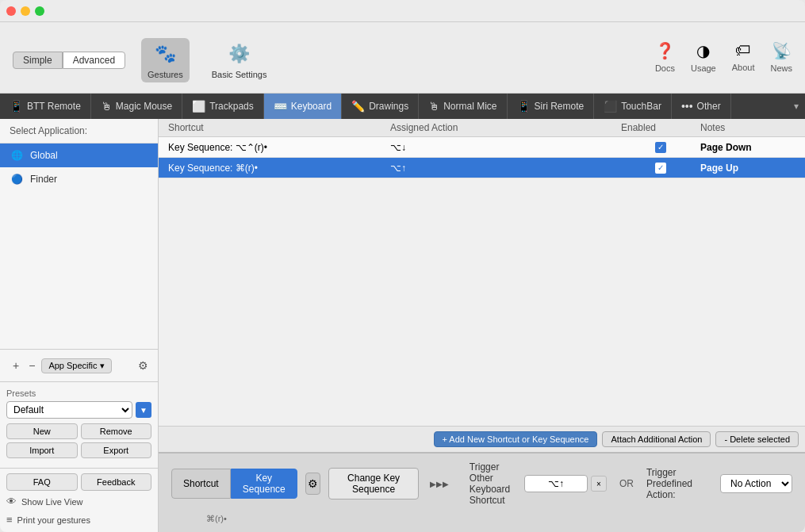 The height and width of the screenshot is (532, 805). I want to click on toolbar-icons: 🐾 Gestures ⚙️ Basic Settings, so click(207, 60).